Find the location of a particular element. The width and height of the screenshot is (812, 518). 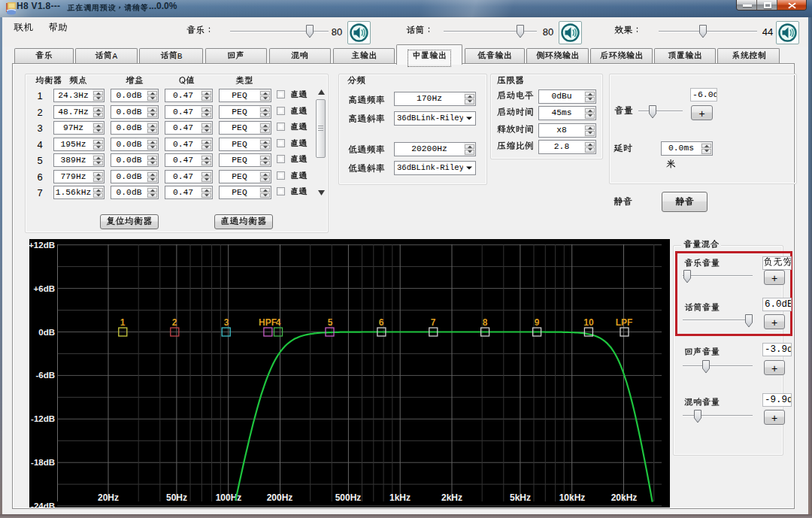

svg-text: 0dB is located at coordinates (47, 332).